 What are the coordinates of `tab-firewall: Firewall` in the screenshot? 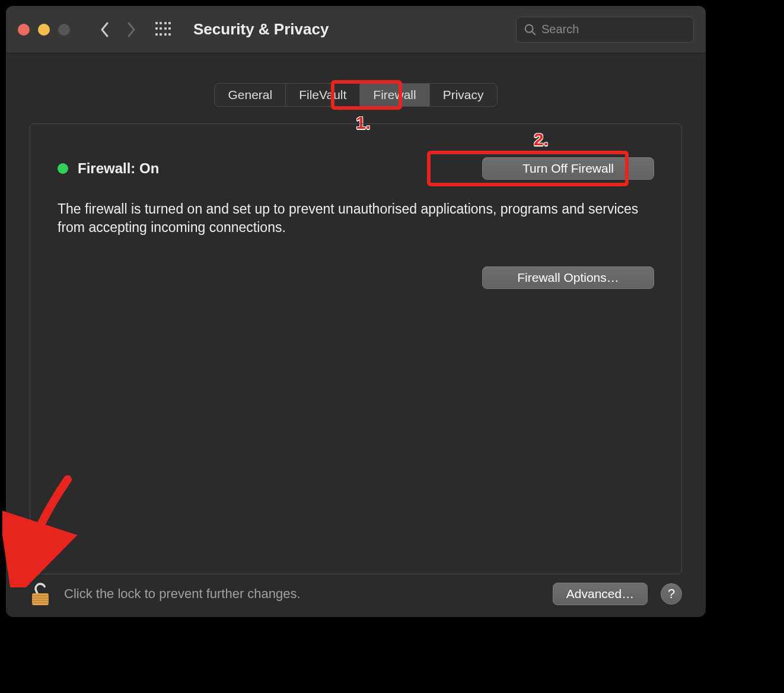 It's located at (395, 95).